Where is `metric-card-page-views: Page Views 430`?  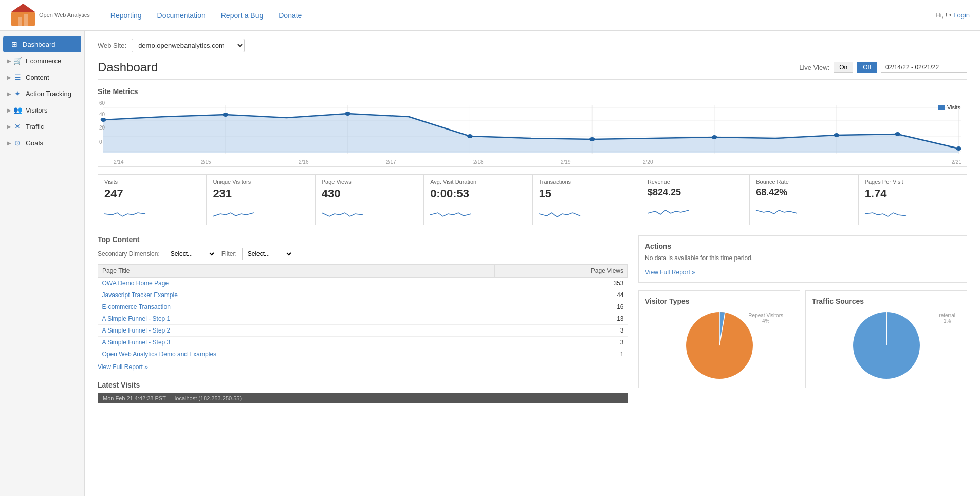 metric-card-page-views: Page Views 430 is located at coordinates (370, 199).